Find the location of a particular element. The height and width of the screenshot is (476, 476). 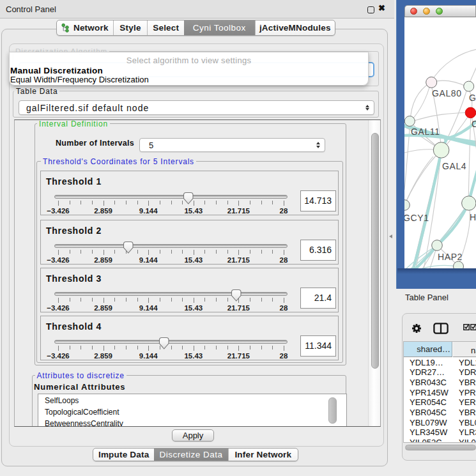

svg-text: GAL80 is located at coordinates (447, 93).